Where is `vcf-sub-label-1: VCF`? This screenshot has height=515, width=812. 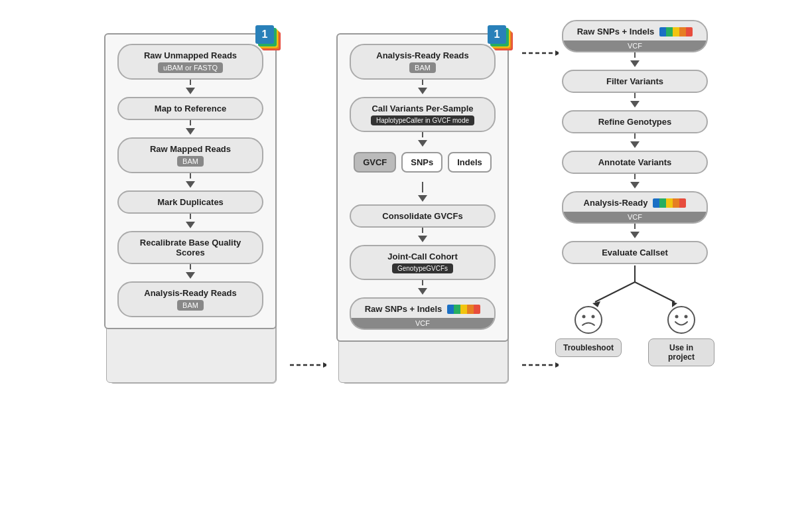 vcf-sub-label-1: VCF is located at coordinates (423, 323).